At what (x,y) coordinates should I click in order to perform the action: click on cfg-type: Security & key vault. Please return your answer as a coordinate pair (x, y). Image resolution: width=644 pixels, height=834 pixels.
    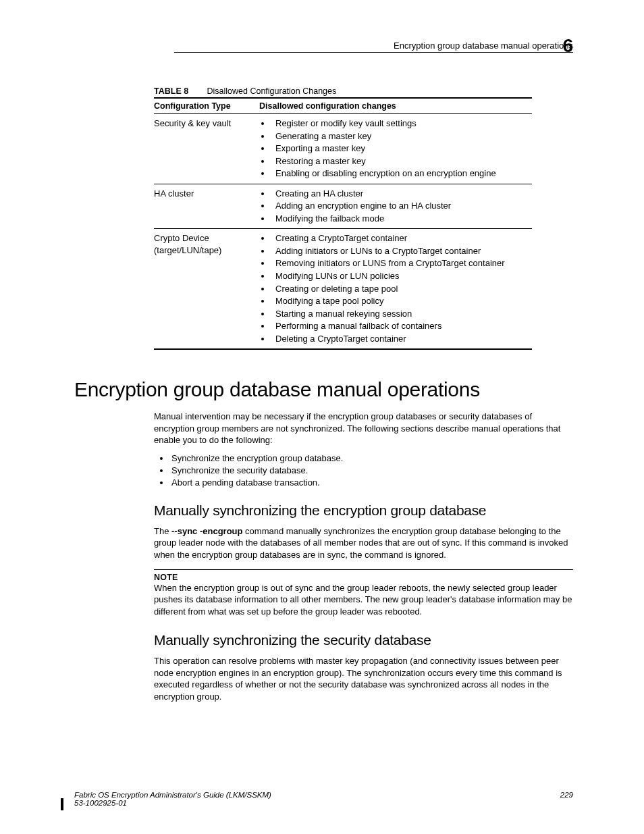
    Looking at the image, I should click on (207, 149).